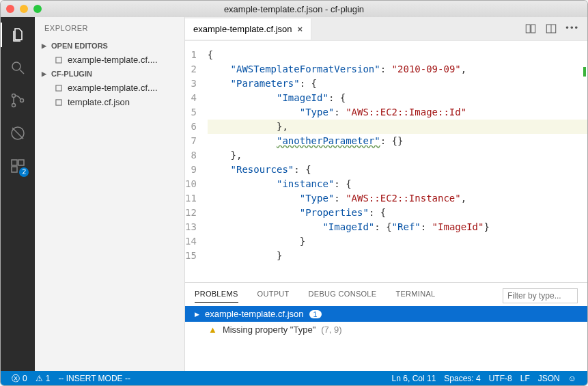 This screenshot has width=588, height=386. What do you see at coordinates (294, 378) in the screenshot?
I see `status-bar: ⓧ0 ⚠1 -- INSERT MODE -- Ln 6, Col 11 Spa…` at bounding box center [294, 378].